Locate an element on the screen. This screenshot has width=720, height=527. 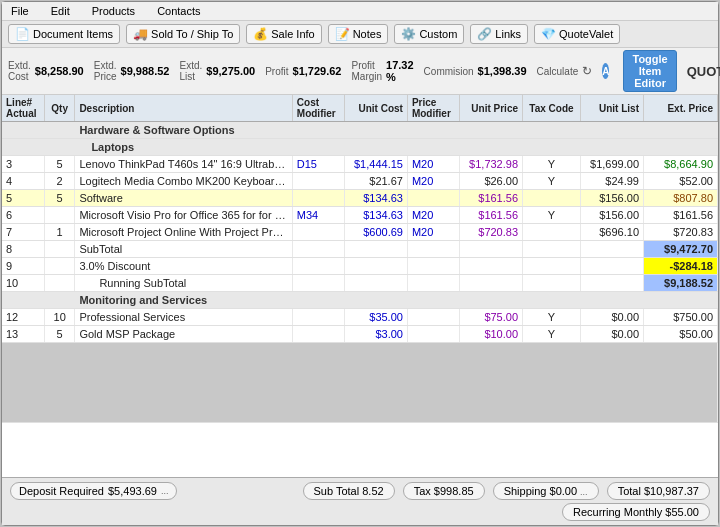
deposit-dots: ... is located at coordinates (165, 491).